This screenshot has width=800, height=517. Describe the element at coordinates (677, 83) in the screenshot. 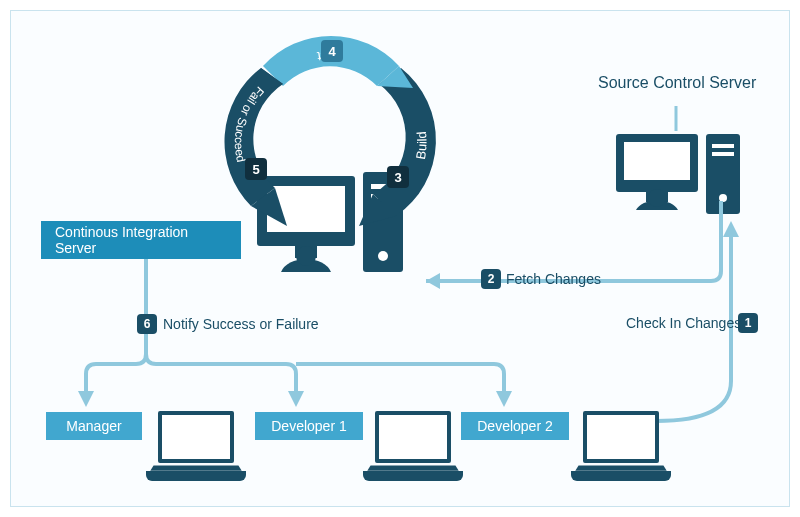

I see `source-control-label: Source Control Server` at that location.